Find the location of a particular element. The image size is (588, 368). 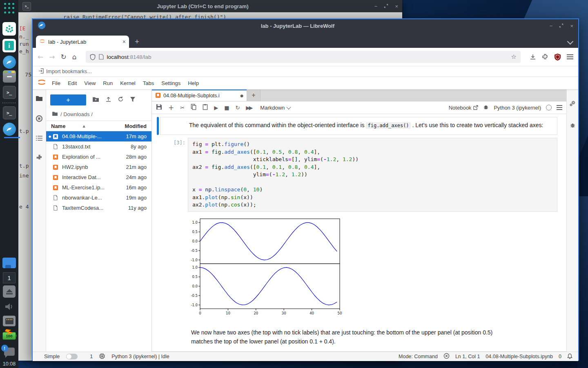

file-row: ML-Exercise1.ip...16m ago is located at coordinates (99, 187).